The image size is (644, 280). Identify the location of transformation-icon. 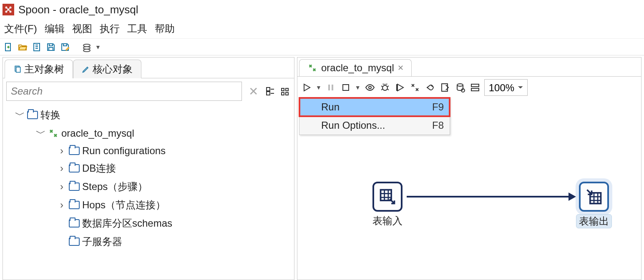
(53, 133).